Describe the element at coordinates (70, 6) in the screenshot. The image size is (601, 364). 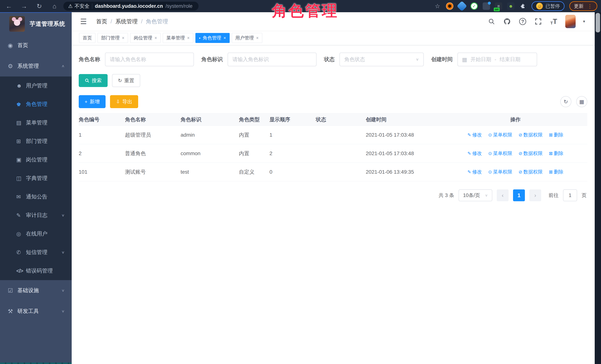
I see `warning-icon: ⚠` at that location.